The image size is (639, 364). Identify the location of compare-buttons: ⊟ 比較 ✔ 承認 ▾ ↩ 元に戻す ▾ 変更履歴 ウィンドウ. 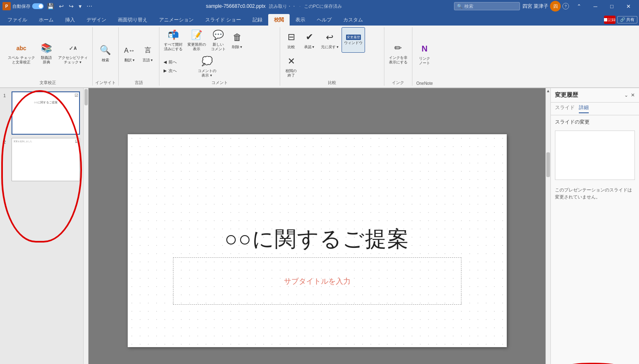
(332, 53).